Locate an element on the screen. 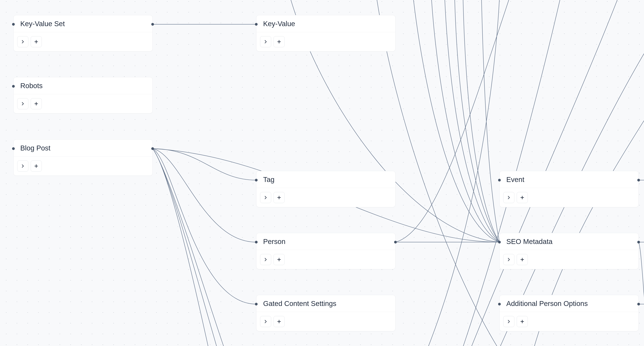 The height and width of the screenshot is (346, 644). node-person: Person is located at coordinates (326, 251).